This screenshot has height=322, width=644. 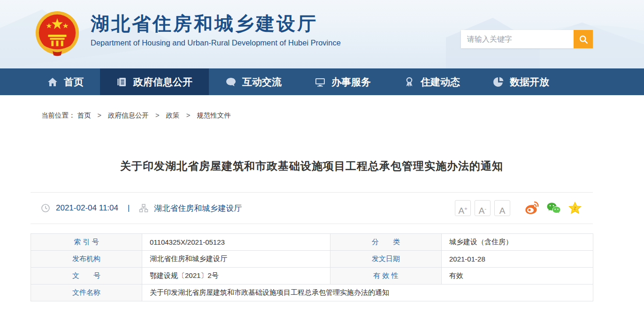 I want to click on table-row: 发布机构 湖北省住房和城乡建设厅 发文日期 2021-01-28, so click(x=312, y=259).